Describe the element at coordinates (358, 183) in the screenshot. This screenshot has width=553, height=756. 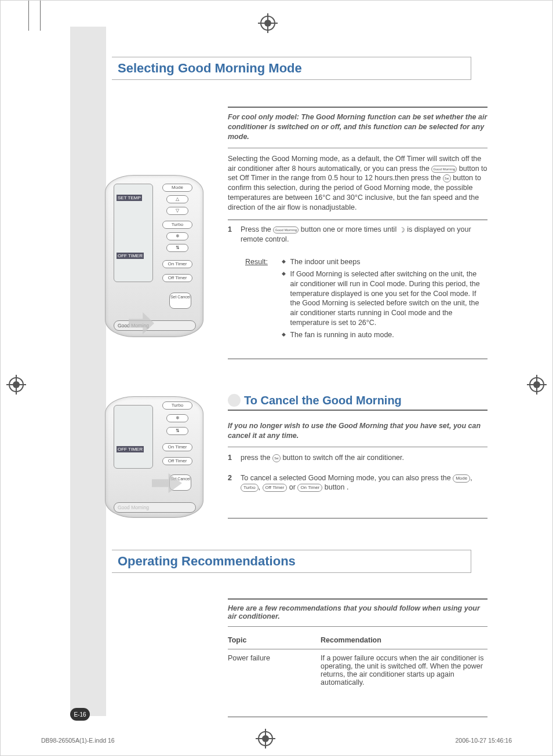
I see `intro-paragraph: Selecting the Good Morning mode, as a de…` at that location.